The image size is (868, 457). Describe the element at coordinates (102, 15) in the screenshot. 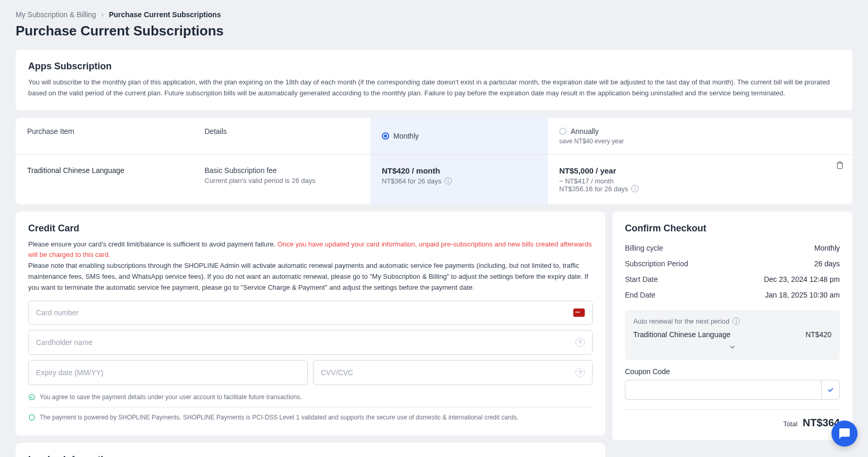

I see `chevron-right-icon: ›` at that location.